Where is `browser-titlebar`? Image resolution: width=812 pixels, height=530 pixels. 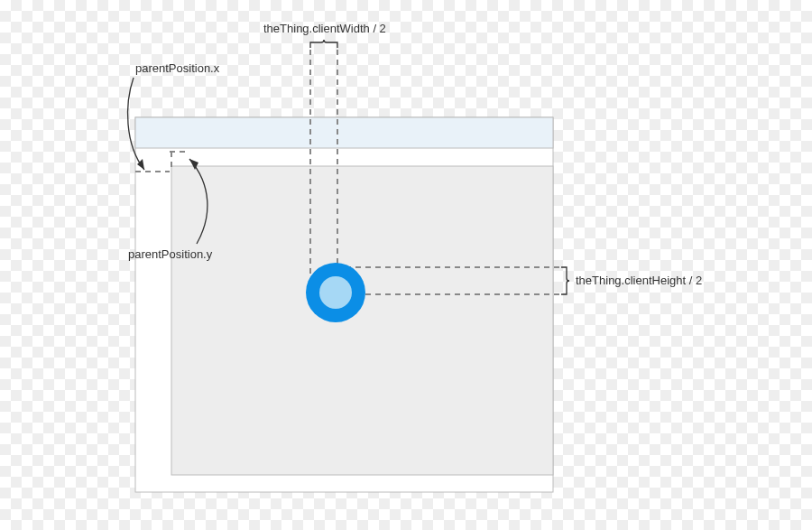 browser-titlebar is located at coordinates (345, 133).